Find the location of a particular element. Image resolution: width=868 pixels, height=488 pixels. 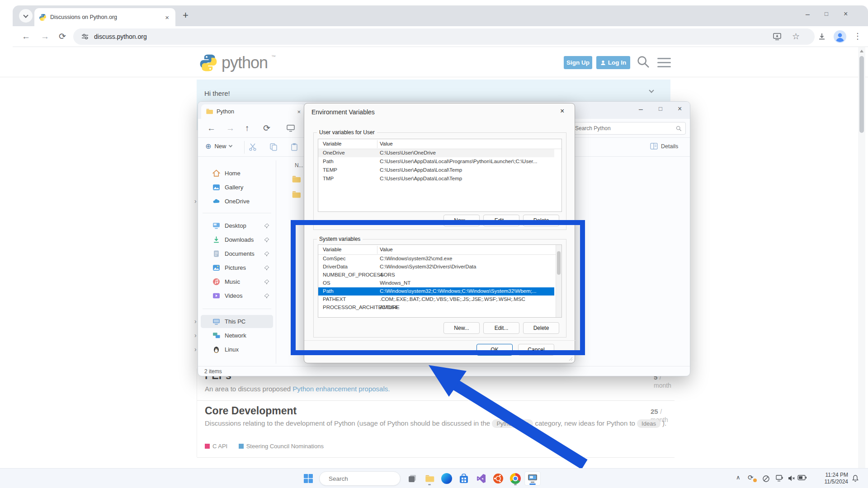

sidebar-item-home: Home is located at coordinates (237, 174).